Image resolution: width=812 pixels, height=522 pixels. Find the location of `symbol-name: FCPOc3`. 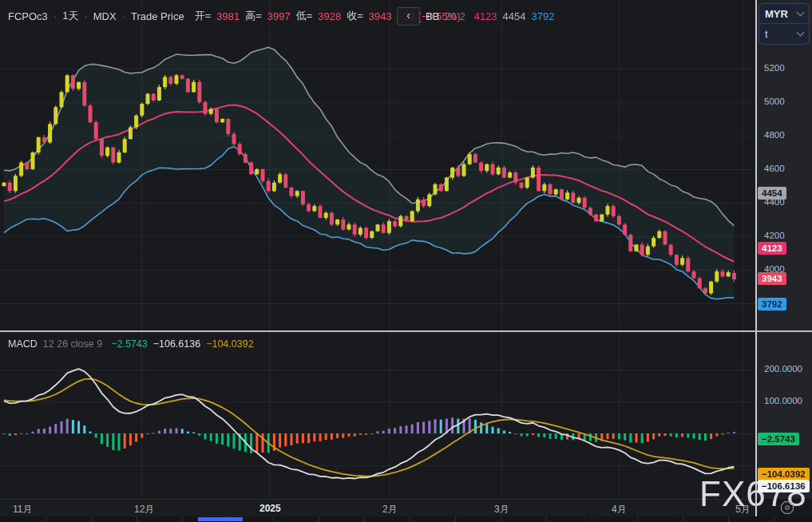

symbol-name: FCPOc3 is located at coordinates (28, 16).